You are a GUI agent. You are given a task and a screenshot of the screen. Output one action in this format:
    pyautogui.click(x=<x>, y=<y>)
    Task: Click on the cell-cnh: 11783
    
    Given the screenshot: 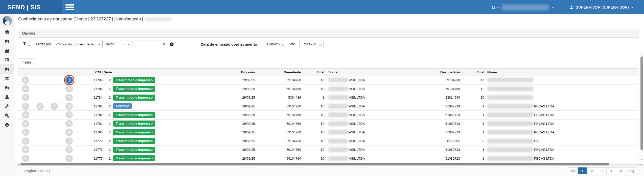 What is the action you would take?
    pyautogui.click(x=90, y=106)
    